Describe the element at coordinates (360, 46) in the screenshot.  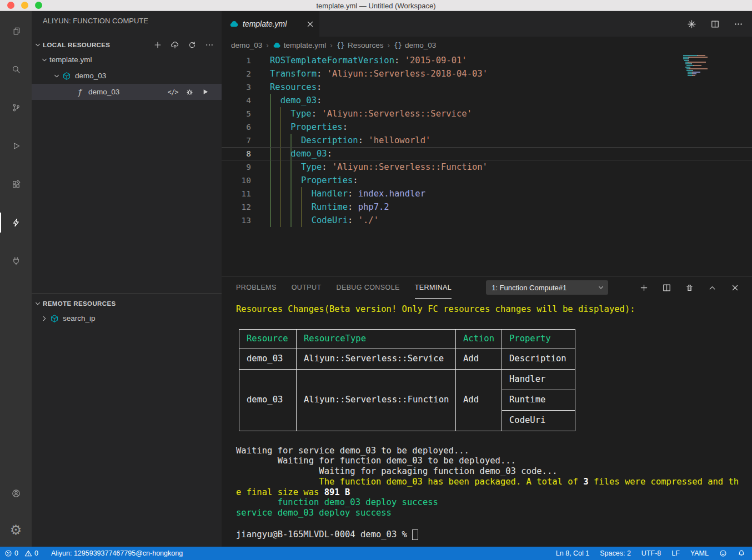
I see `breadcrumb-resources-2: {}Resources` at that location.